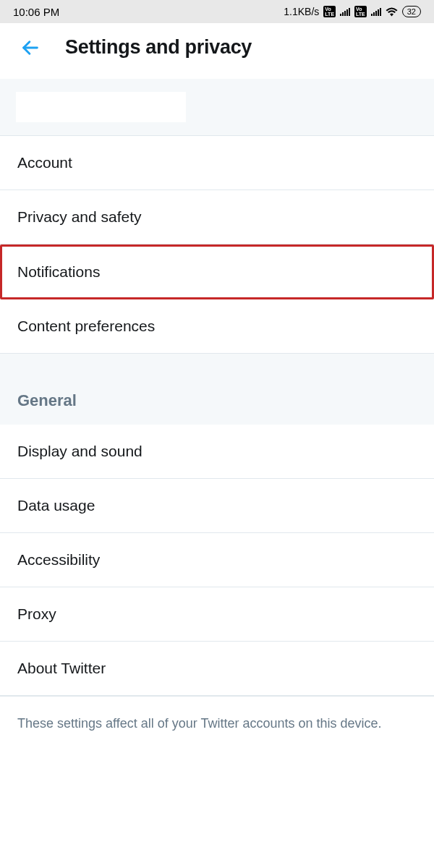  I want to click on volte-icon-1: VoLTE, so click(330, 12).